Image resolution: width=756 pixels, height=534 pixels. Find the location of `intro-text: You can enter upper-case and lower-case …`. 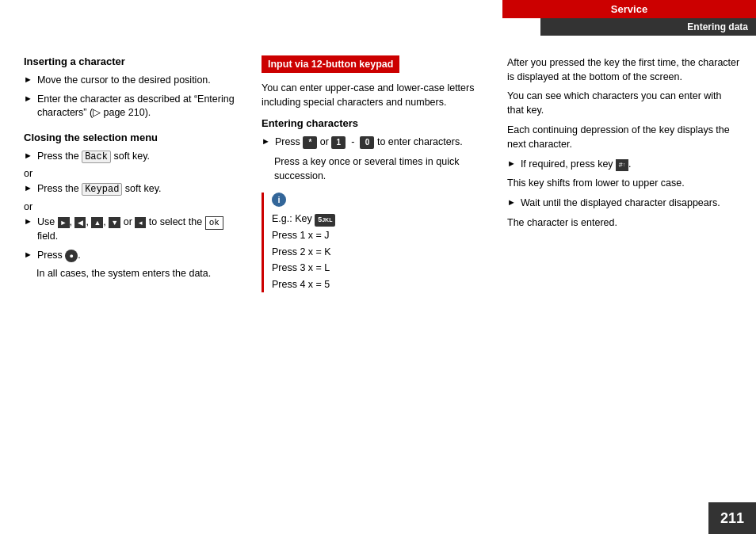

intro-text: You can enter upper-case and lower-case … is located at coordinates (376, 95).